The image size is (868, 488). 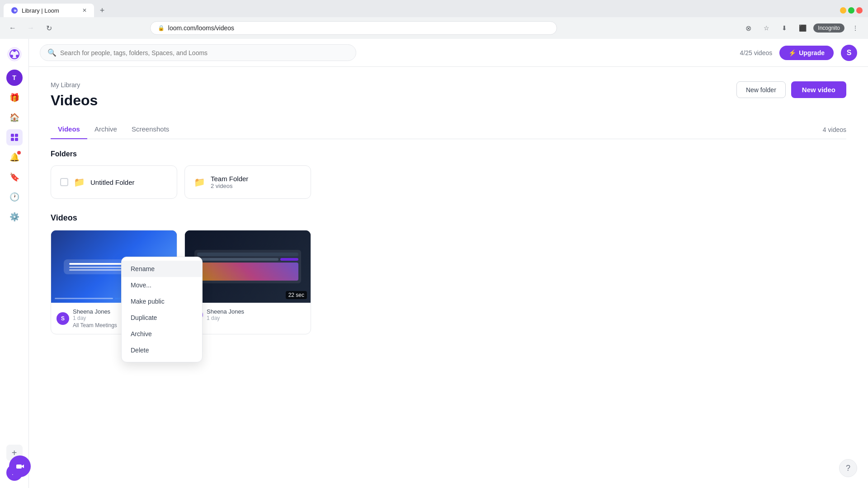 What do you see at coordinates (297, 295) in the screenshot?
I see `video-duration-2: 22 sec` at bounding box center [297, 295].